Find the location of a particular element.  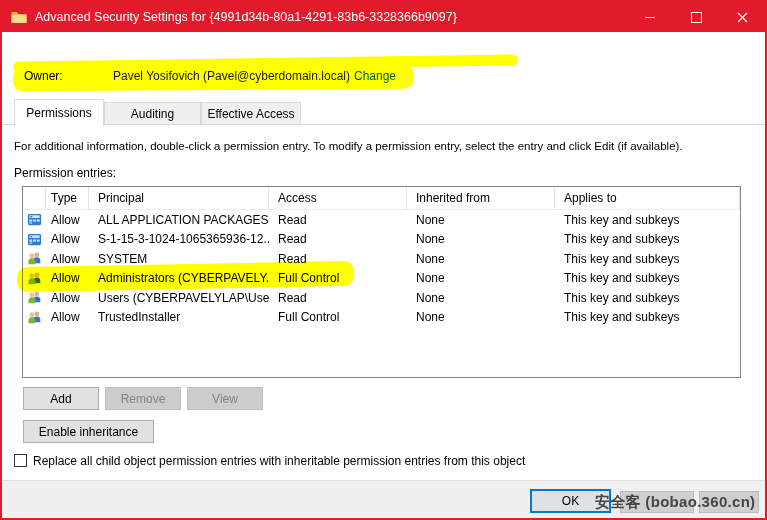

close-button is located at coordinates (742, 17).